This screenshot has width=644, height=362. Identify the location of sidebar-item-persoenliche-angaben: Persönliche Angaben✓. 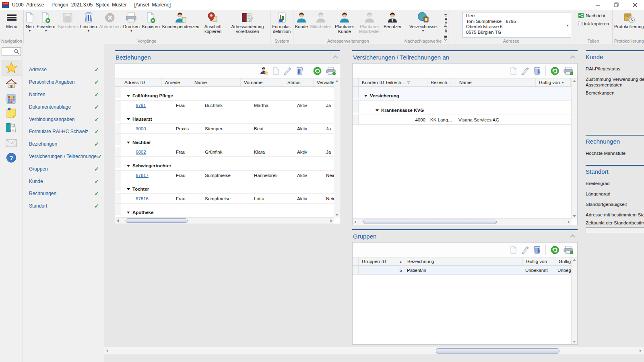
(64, 82).